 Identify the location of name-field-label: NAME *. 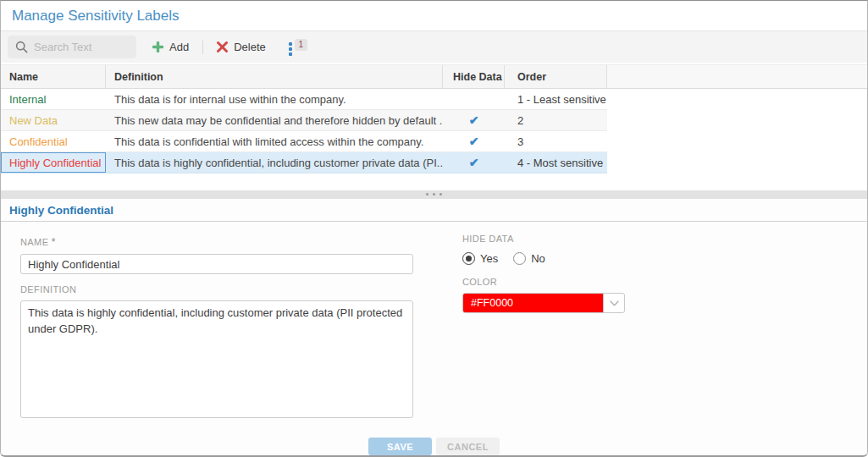
(217, 242).